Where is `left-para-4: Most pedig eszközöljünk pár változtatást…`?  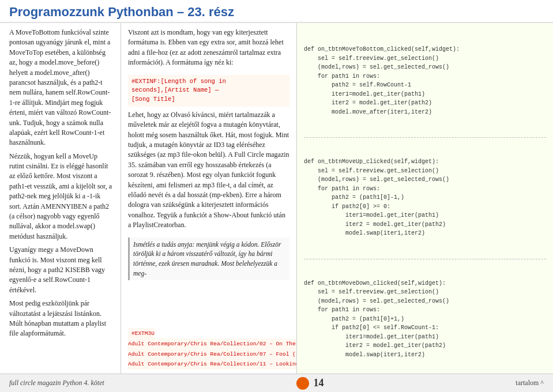
left-para-4: Most pedig eszközöljünk pár változtatást… is located at coordinates (61, 319).